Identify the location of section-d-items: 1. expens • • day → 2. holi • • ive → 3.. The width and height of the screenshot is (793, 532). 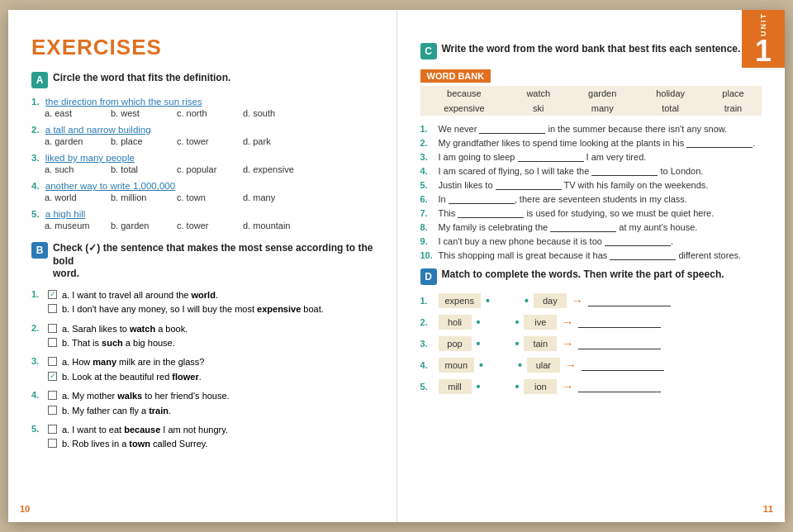
(591, 344).